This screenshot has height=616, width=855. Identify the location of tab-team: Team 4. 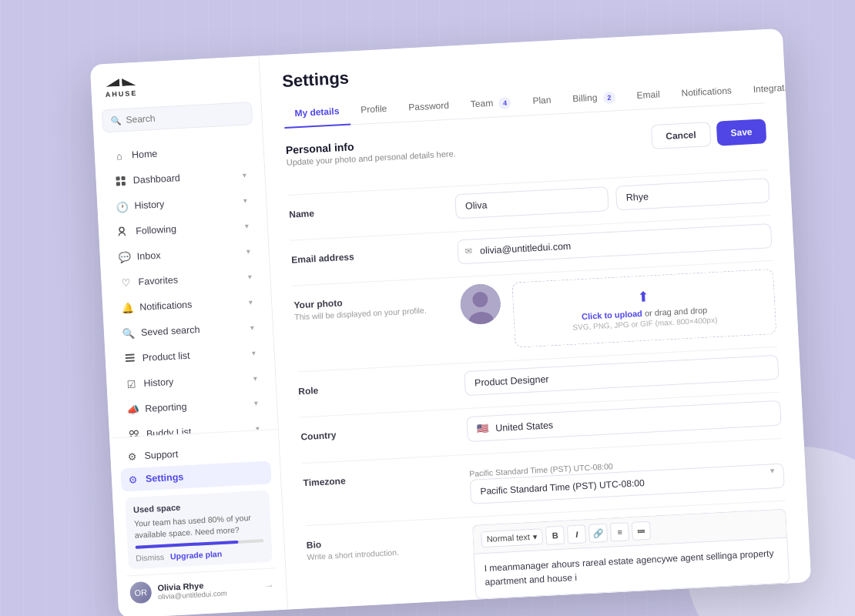
(491, 105).